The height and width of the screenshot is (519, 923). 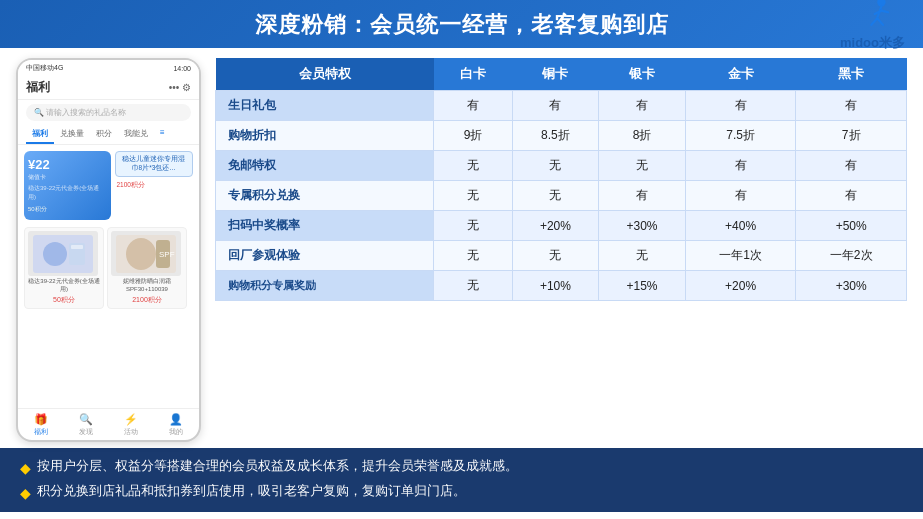 I want to click on table-row: 扫码中奖概率无+20%+30%+40%+50%, so click(x=562, y=226).